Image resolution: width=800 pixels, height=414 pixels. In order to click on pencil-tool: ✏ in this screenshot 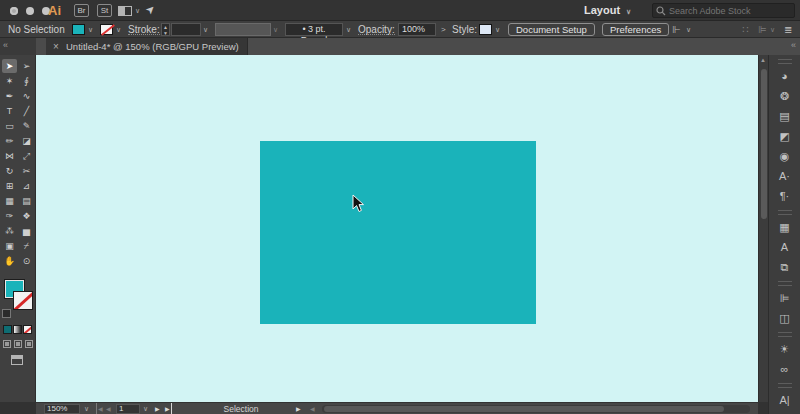, I will do `click(10, 141)`.